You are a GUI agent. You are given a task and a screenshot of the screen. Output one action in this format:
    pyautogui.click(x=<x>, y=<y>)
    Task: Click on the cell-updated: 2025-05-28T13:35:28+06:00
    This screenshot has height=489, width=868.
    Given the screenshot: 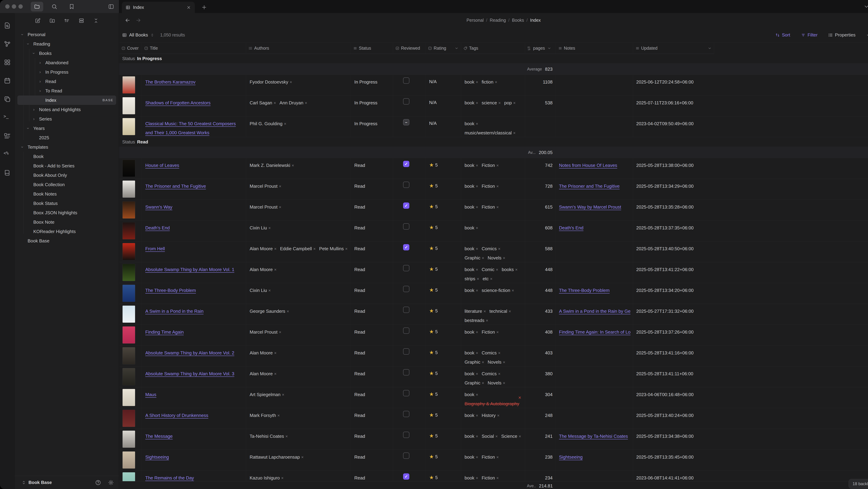 What is the action you would take?
    pyautogui.click(x=751, y=210)
    